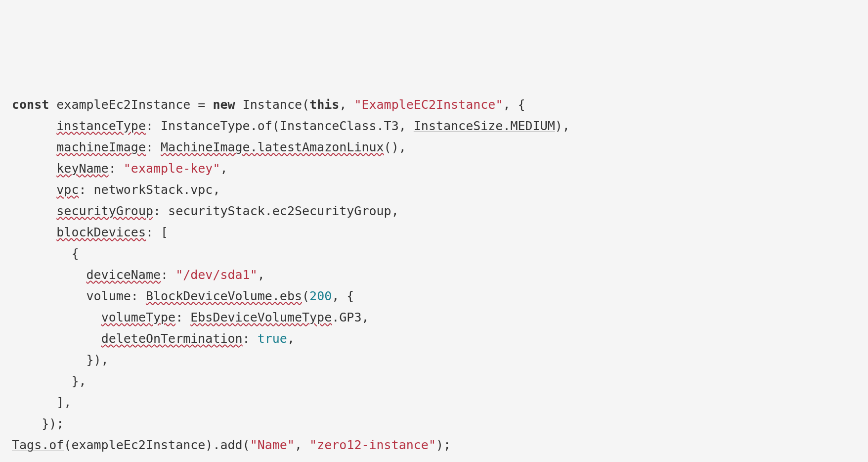  I want to click on code-line-9: deviceName: "/dev/sda1",, so click(138, 275).